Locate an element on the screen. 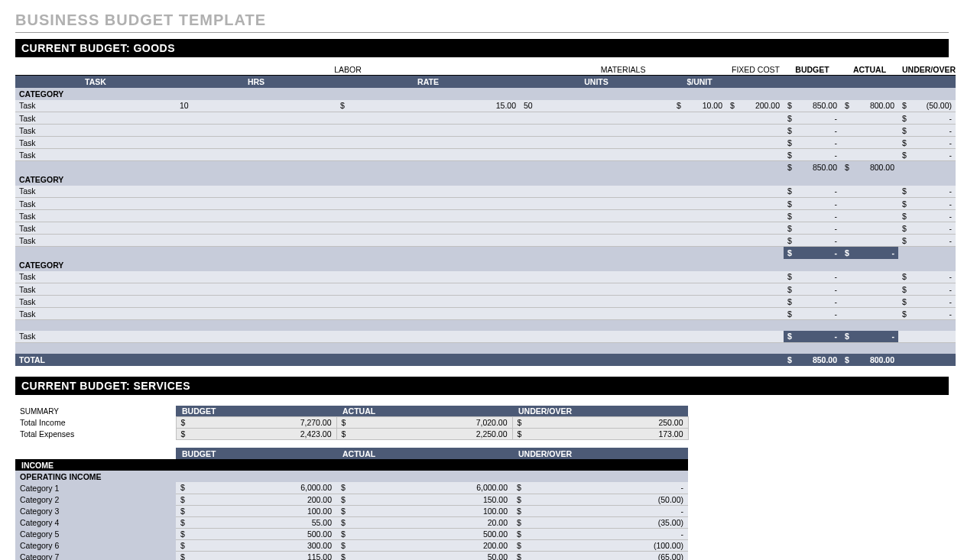 The image size is (964, 560). total-row: TOTAL $850.00 $800.00 is located at coordinates (485, 360).